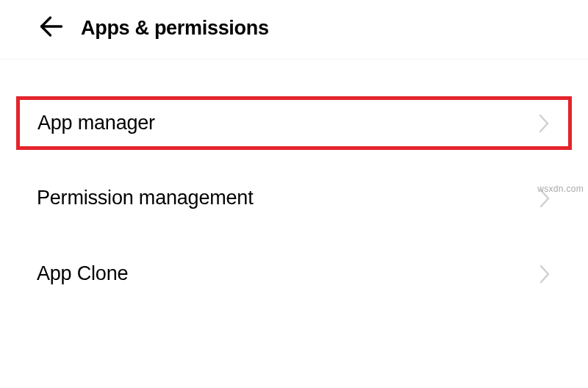 The image size is (588, 388). Describe the element at coordinates (175, 28) in the screenshot. I see `page-title: Apps & permissions` at that location.